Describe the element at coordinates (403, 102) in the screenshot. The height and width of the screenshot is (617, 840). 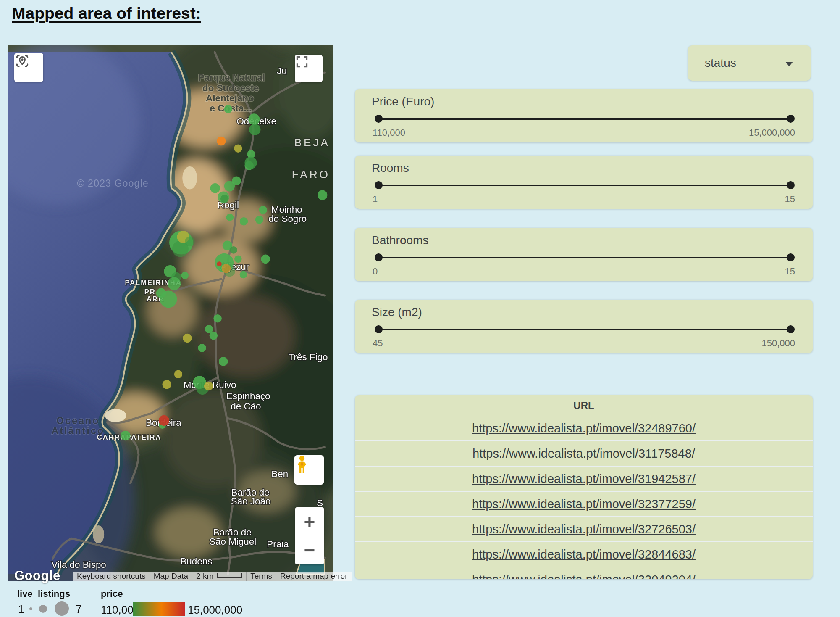
I see `price-slider-label: Price (Euro)` at that location.